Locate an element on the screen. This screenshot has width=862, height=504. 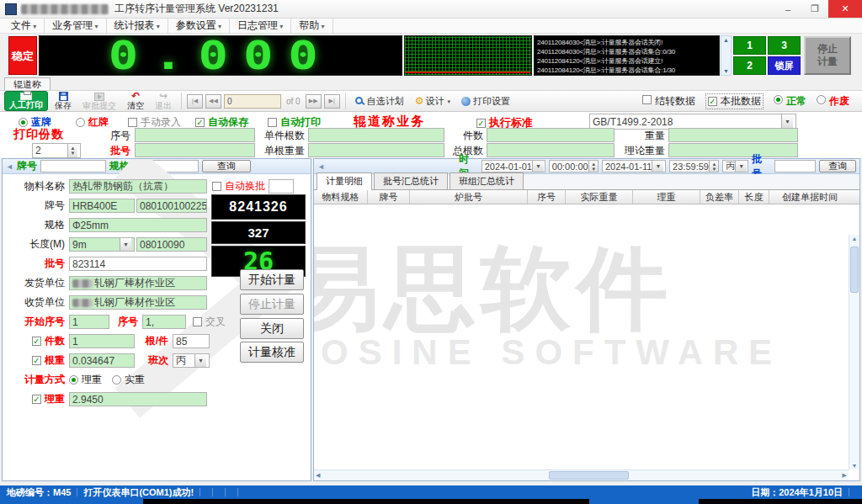
print-setup-button: 打印设置 is located at coordinates (486, 101).